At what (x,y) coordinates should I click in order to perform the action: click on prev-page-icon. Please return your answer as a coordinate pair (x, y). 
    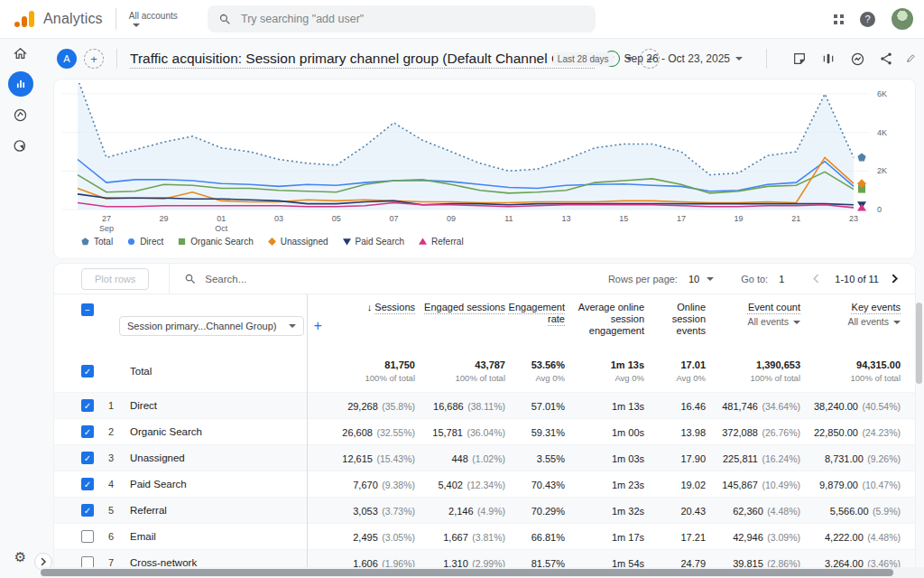
    Looking at the image, I should click on (816, 279).